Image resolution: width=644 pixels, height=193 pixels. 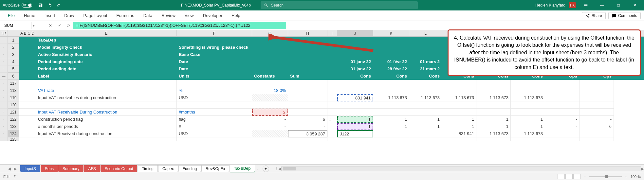 What do you see at coordinates (561, 177) in the screenshot?
I see `view-normal-icon` at bounding box center [561, 177].